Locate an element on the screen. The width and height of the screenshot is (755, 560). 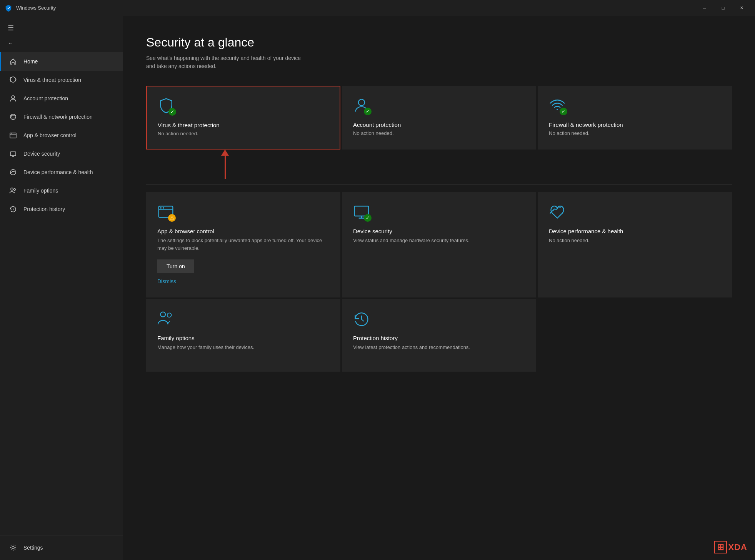
virus-threat-card: ✓ Virus & threat protection No action ne… is located at coordinates (243, 118).